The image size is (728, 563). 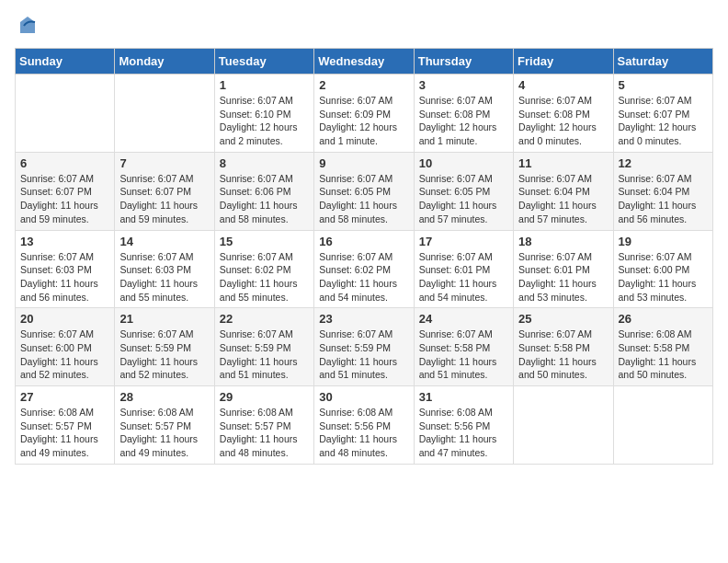 I want to click on calendar-cell: 2Sunrise: 6:07 AM Sunset: 6:09 PM Daylig…, so click(x=364, y=114).